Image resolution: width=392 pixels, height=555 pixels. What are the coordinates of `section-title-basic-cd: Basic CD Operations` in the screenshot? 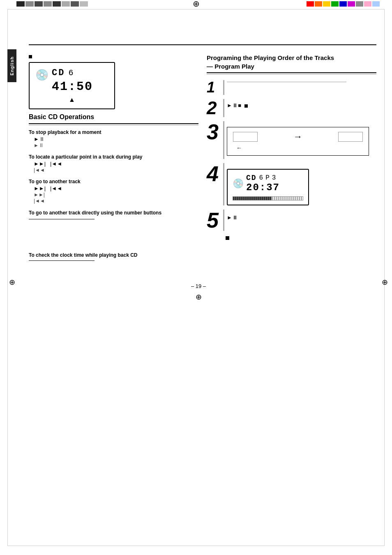 It's located at (113, 119).